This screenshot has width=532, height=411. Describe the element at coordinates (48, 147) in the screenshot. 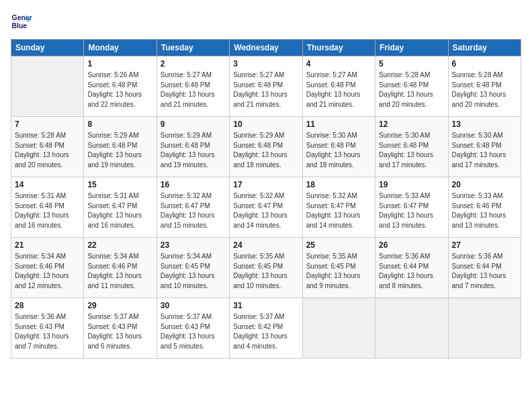

I see `calendar-cell: 7Sunrise: 5:28 AM Sunset: 6:48 PM Daylig…` at that location.